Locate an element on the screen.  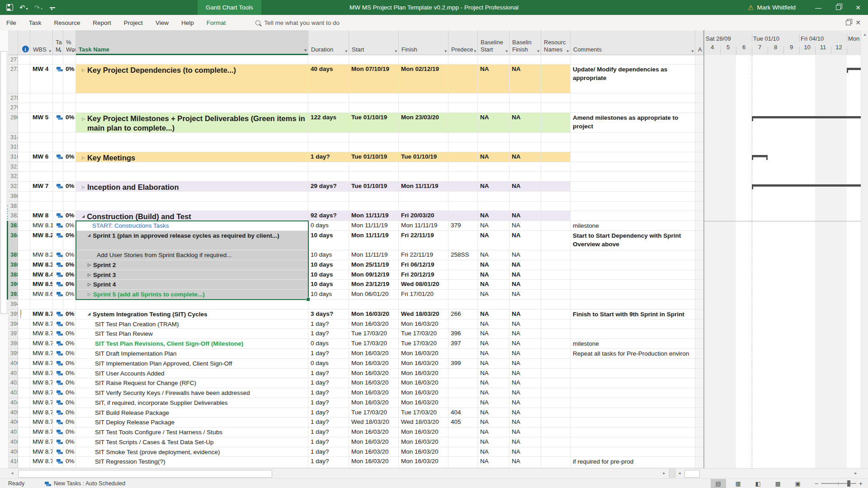
cell-start: Mon 16/03/20 is located at coordinates (374, 452).